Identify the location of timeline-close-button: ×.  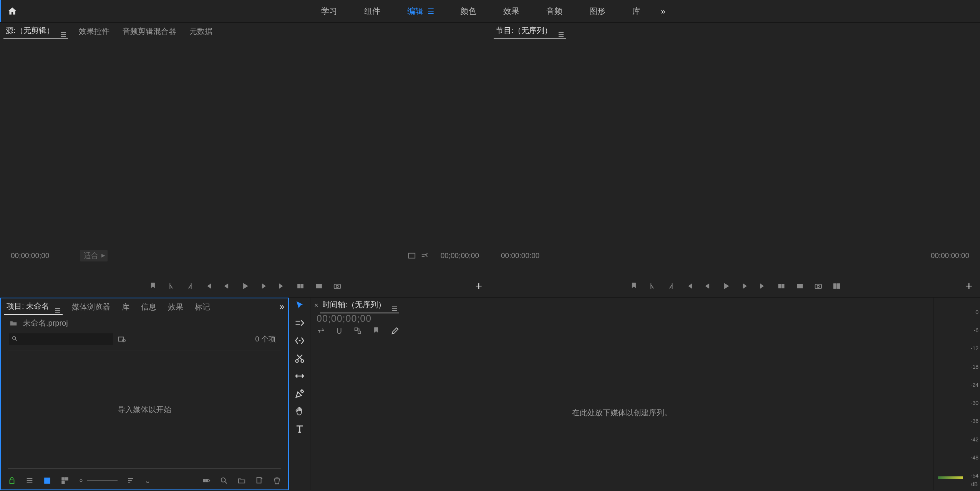
(317, 305).